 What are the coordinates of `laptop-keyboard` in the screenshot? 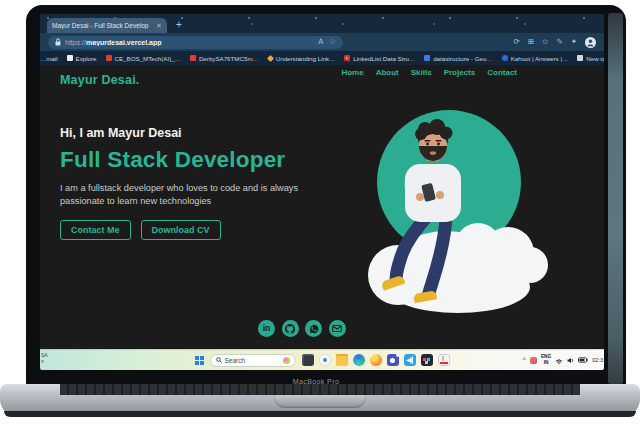 It's located at (320, 390).